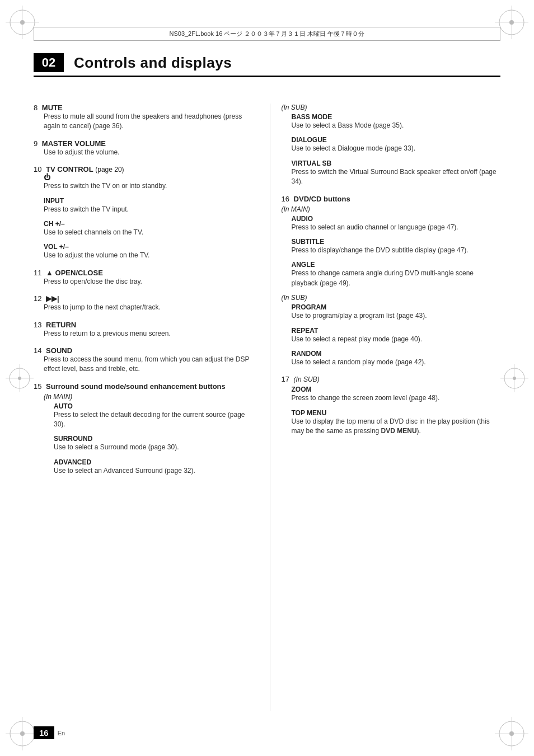  What do you see at coordinates (148, 177) in the screenshot?
I see `tv-power-title: ⏻` at bounding box center [148, 177].